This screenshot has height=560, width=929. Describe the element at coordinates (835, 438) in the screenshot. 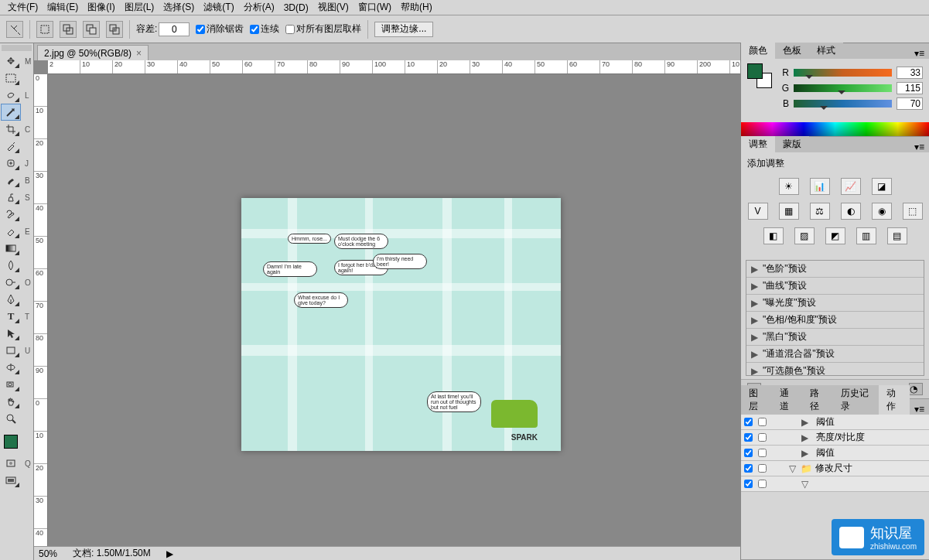

I see `action-row: ▶亮度/对比度` at that location.